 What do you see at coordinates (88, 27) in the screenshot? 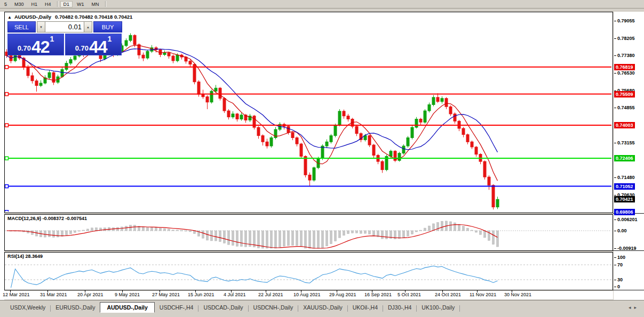
I see `volume-increase-button: ▲` at bounding box center [88, 27].